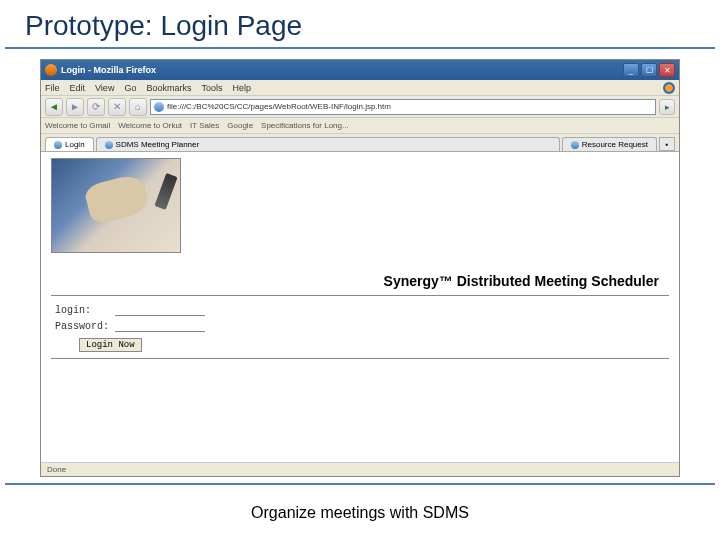 The height and width of the screenshot is (540, 720). Describe the element at coordinates (204, 126) in the screenshot. I see `bookmark-item: IT Sales` at that location.